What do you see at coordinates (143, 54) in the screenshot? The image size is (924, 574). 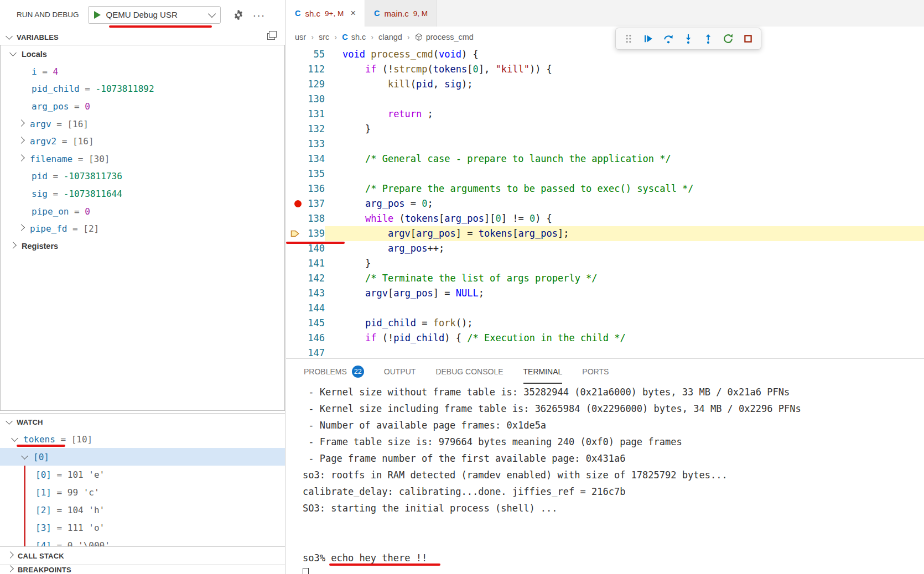 I see `tree-group-row: Locals` at bounding box center [143, 54].